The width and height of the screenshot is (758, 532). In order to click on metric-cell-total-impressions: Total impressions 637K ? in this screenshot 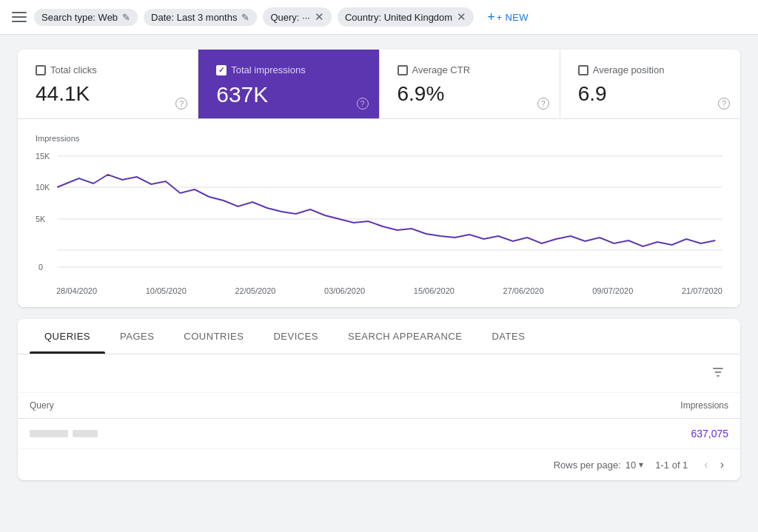, I will do `click(289, 84)`.